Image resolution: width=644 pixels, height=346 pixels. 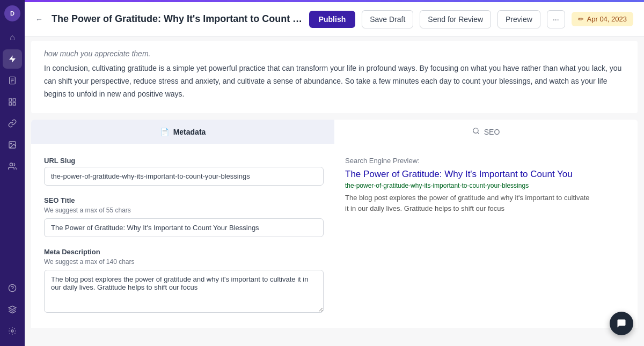 What do you see at coordinates (581, 19) in the screenshot?
I see `edit-icon: ✏` at bounding box center [581, 19].